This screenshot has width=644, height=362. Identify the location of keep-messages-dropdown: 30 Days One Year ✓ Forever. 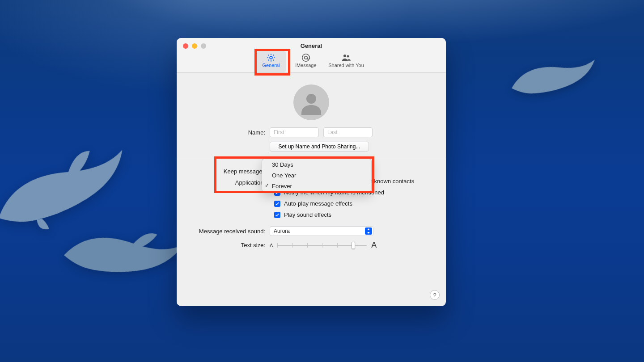
(317, 175).